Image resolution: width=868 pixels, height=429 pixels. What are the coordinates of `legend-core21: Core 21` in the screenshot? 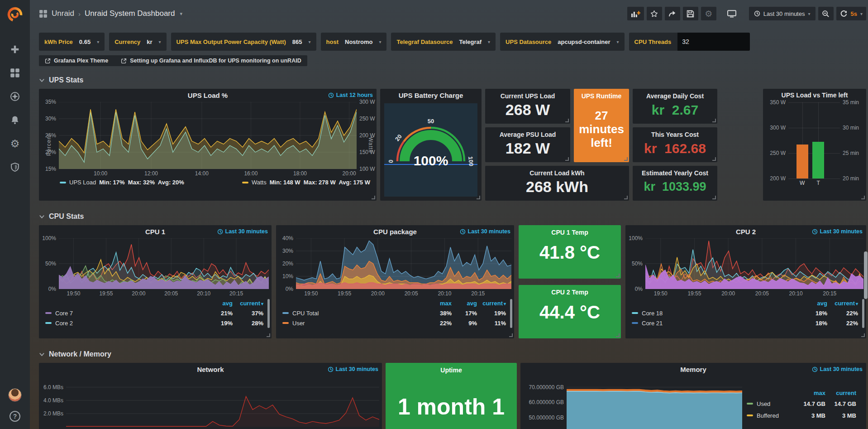 It's located at (715, 323).